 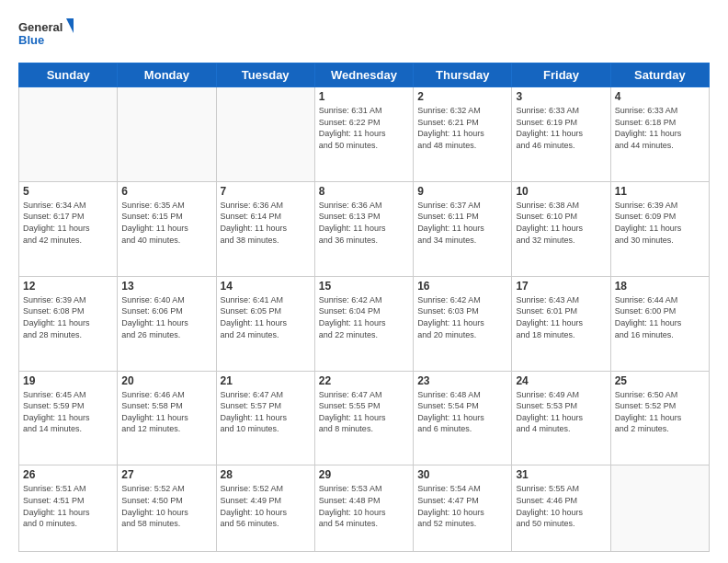 What do you see at coordinates (462, 381) in the screenshot?
I see `day-number: 23` at bounding box center [462, 381].